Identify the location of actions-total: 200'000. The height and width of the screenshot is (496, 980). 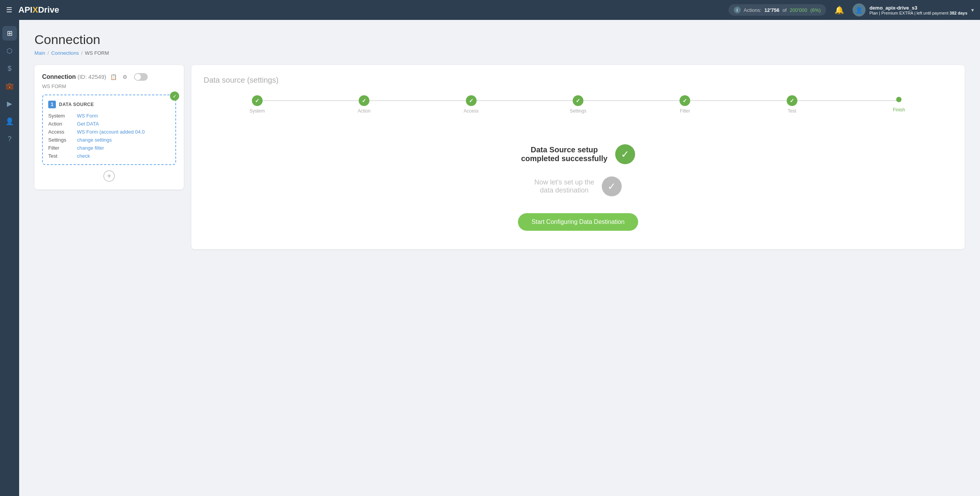
(799, 10).